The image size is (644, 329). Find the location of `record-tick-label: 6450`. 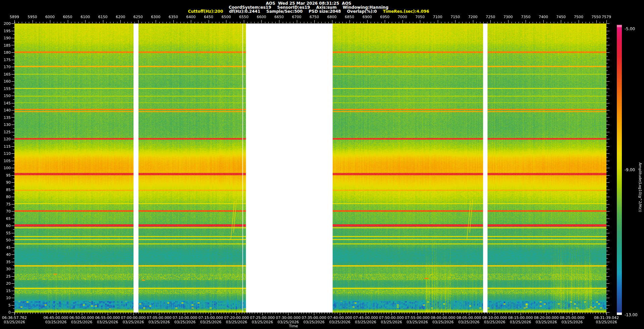

record-tick-label: 6450 is located at coordinates (209, 17).